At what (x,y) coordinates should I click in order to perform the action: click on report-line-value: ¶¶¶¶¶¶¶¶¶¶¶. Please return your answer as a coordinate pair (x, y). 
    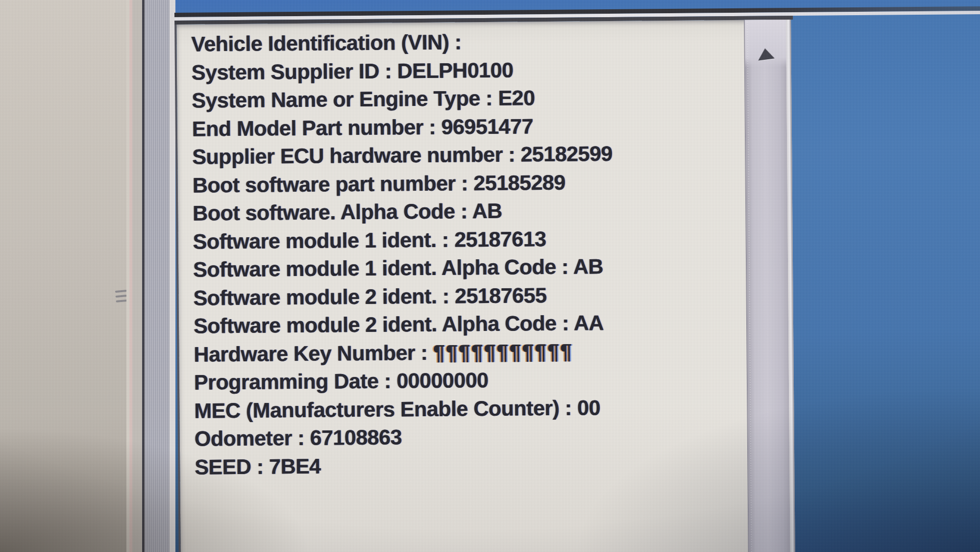
    Looking at the image, I should click on (503, 351).